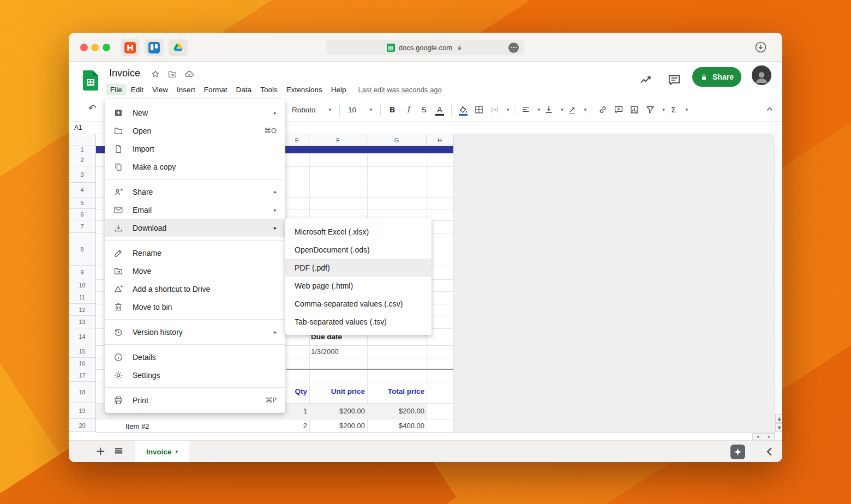 The height and width of the screenshot is (504, 851). What do you see at coordinates (397, 392) in the screenshot?
I see `table-header-total-price: Total price` at bounding box center [397, 392].